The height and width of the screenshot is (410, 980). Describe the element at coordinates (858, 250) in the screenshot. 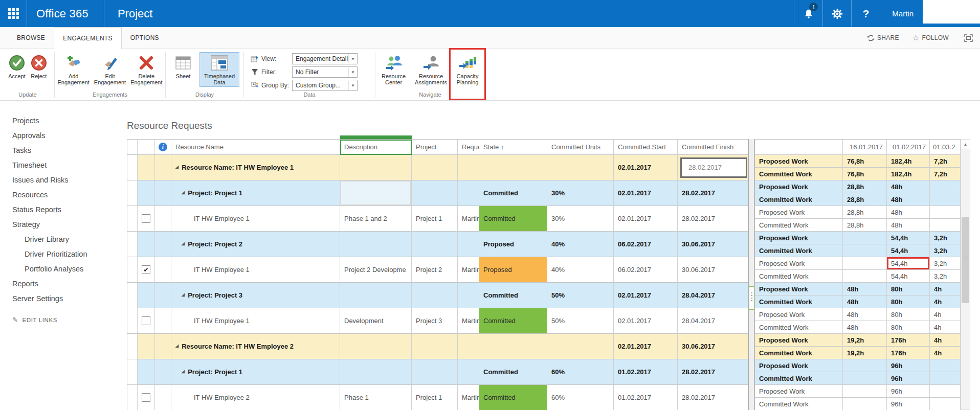

I see `timephased-committed-row: Committed Work54,4h3,2h` at that location.